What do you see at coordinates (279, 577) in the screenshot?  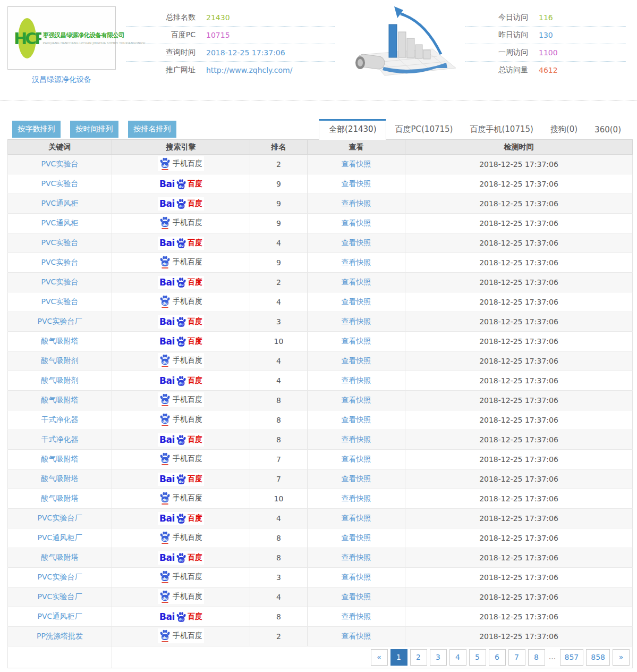 I see `rank-value: 3` at bounding box center [279, 577].